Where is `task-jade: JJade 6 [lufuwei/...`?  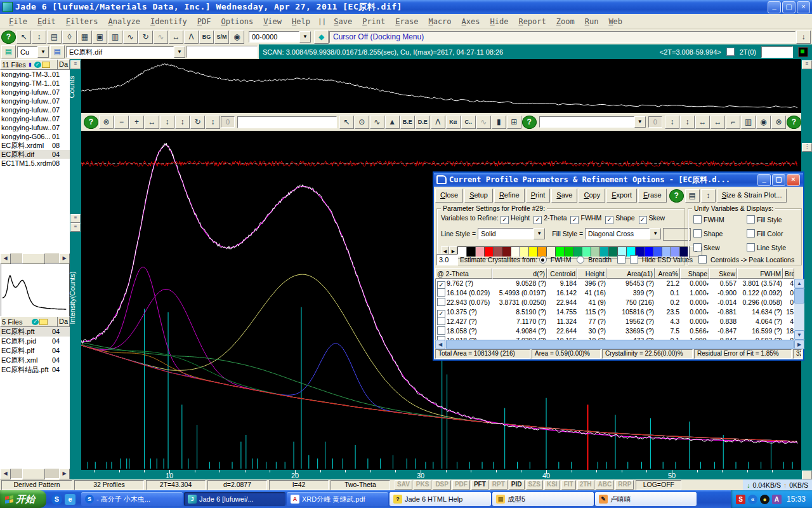 task-jade: JJade 6 [lufuwei/... is located at coordinates (235, 499).